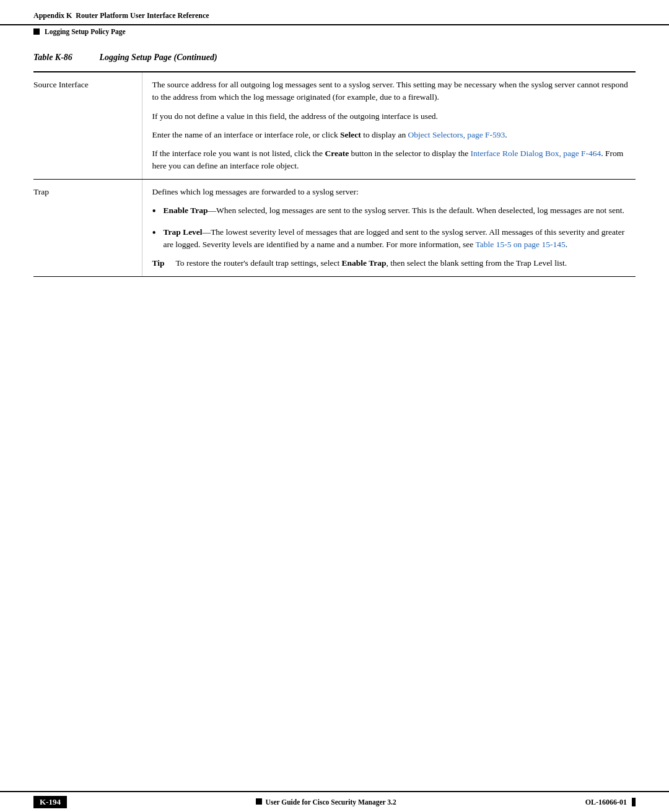 The image size is (669, 812). Describe the element at coordinates (396, 239) in the screenshot. I see `bullet-text-2: Trap Level—The lowest severity level of …` at that location.